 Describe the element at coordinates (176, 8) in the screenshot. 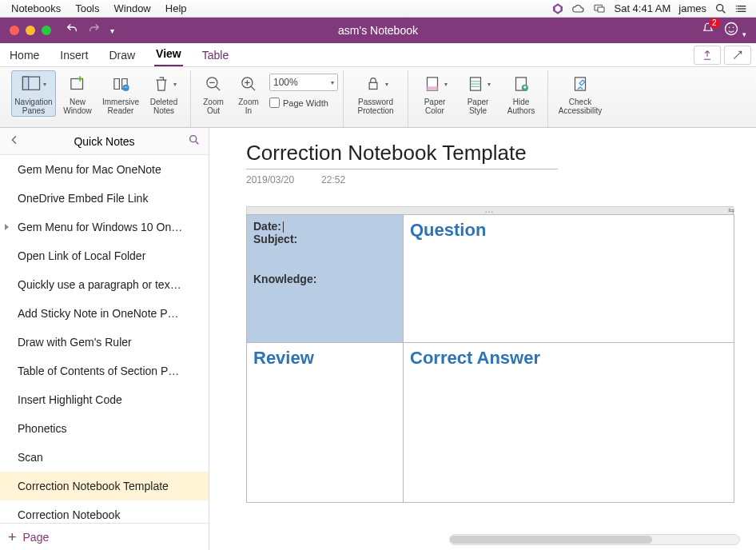

I see `menu-help: Help` at that location.